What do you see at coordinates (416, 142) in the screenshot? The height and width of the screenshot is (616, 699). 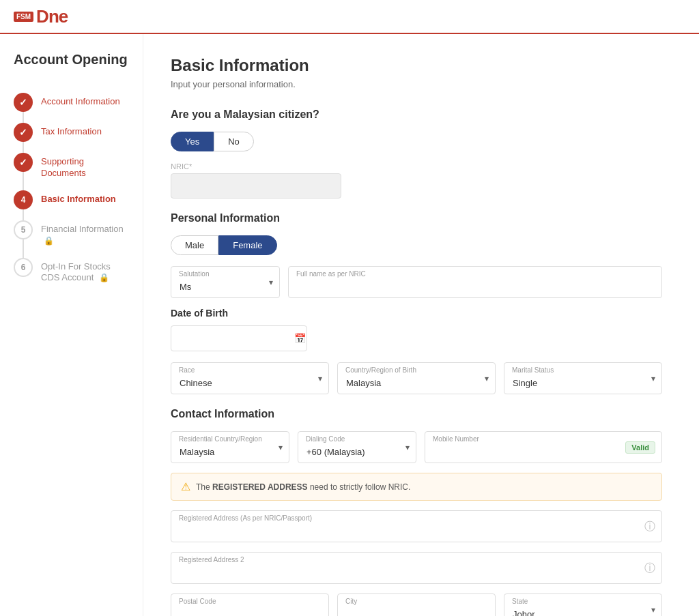 I see `citizenship-toggle-group: Yes No` at bounding box center [416, 142].